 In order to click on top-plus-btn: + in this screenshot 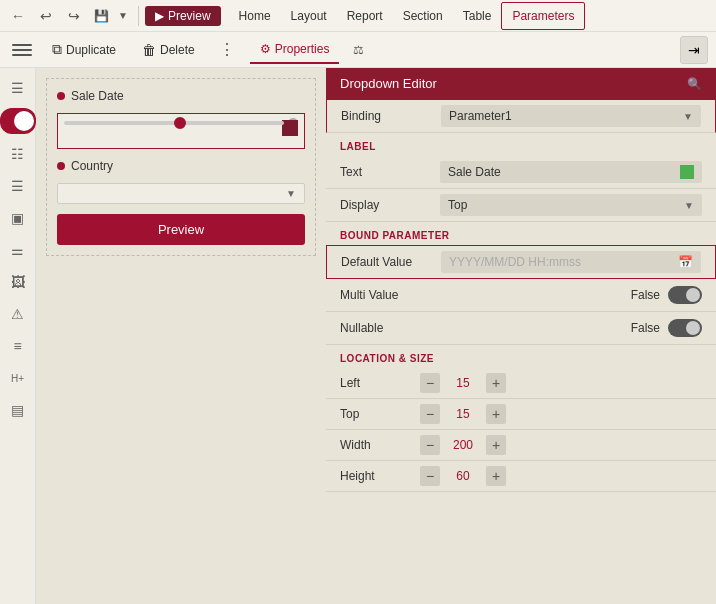, I will do `click(496, 414)`.